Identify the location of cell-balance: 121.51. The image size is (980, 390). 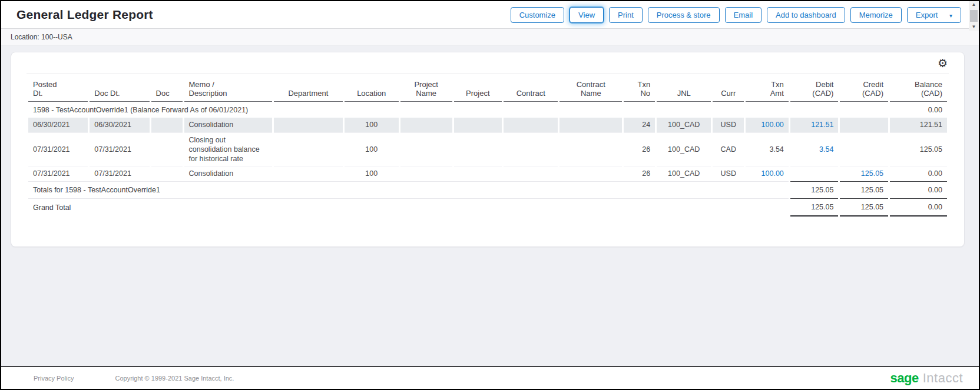
(919, 125).